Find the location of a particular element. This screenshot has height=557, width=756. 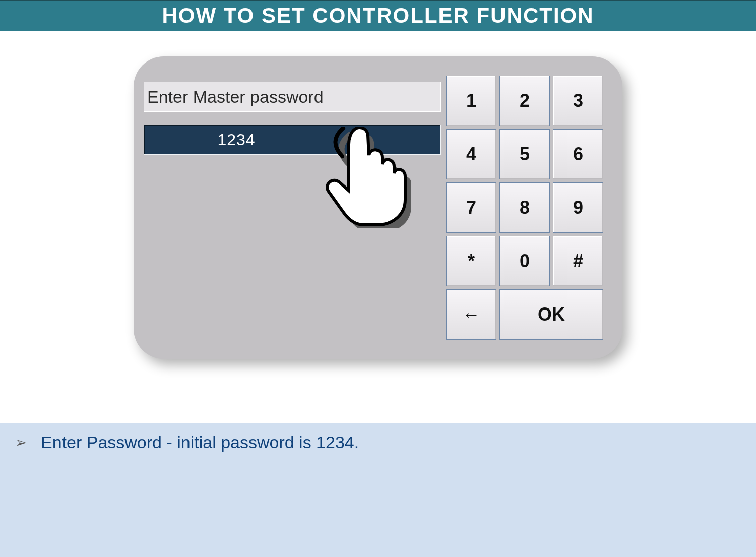

key-0: 0 is located at coordinates (525, 261).